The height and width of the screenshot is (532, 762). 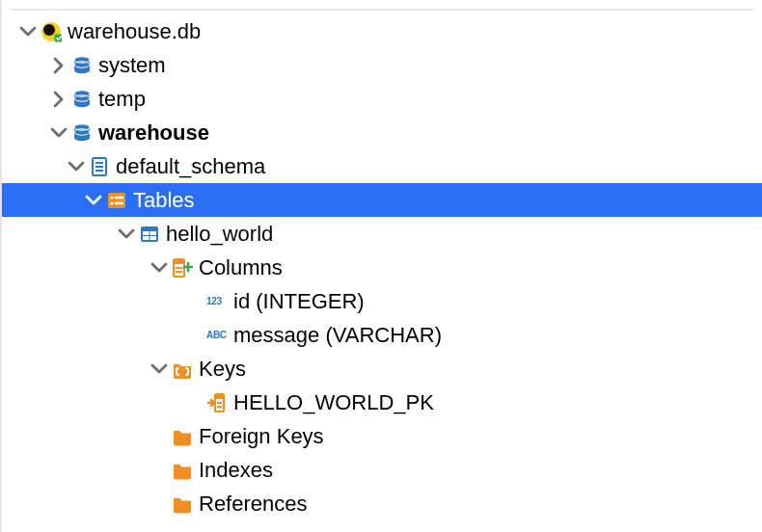 I want to click on database-connection-icon, so click(x=51, y=32).